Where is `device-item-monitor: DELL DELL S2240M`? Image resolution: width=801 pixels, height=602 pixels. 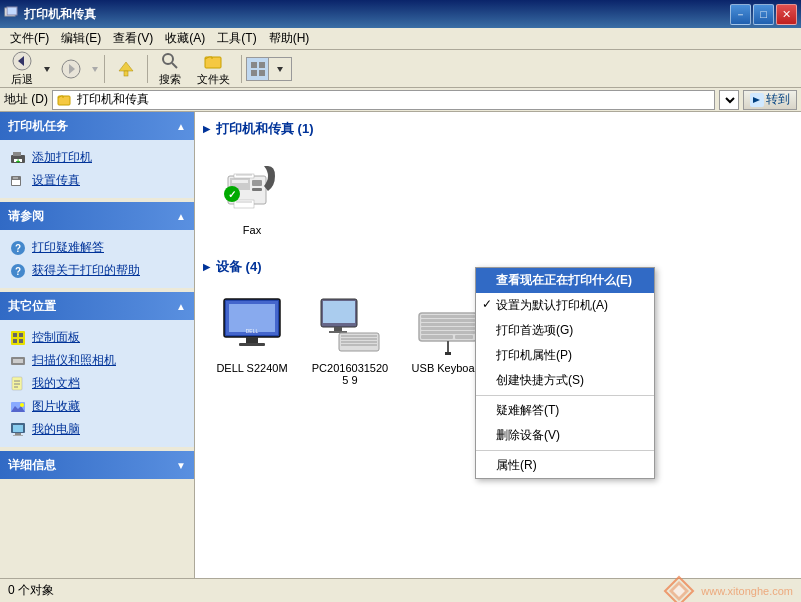 device-item-monitor: DELL DELL S2240M is located at coordinates (252, 340).